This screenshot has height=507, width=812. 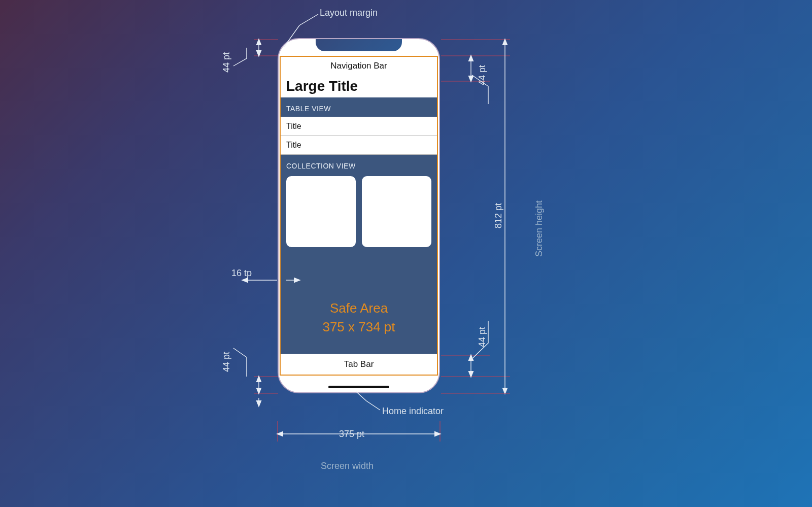 What do you see at coordinates (359, 107) in the screenshot?
I see `table-section-header: TABLE VIEW` at bounding box center [359, 107].